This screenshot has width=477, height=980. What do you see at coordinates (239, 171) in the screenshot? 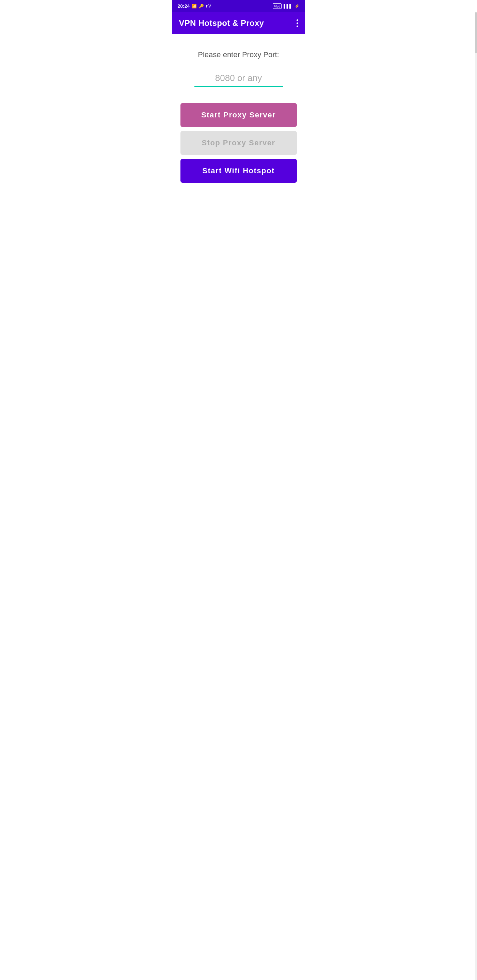
I see `start-hotspot-button: Start Wifi Hotspot` at bounding box center [239, 171].